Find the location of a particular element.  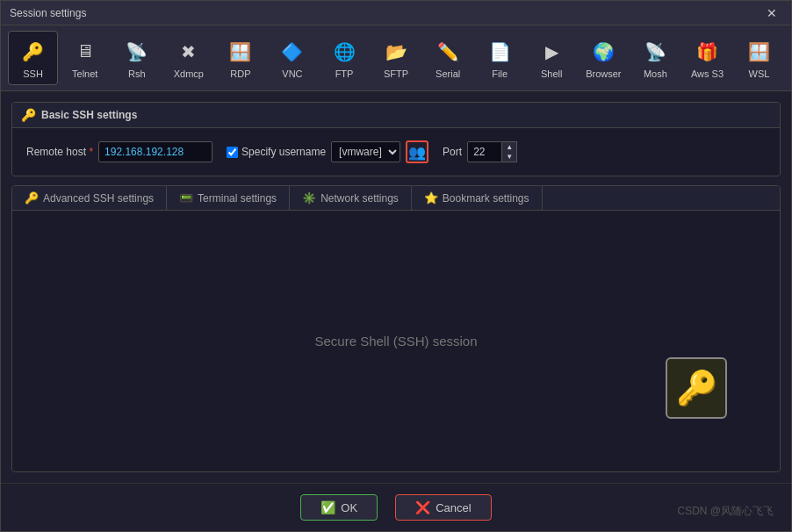

ok-icon: ✅ is located at coordinates (328, 507).